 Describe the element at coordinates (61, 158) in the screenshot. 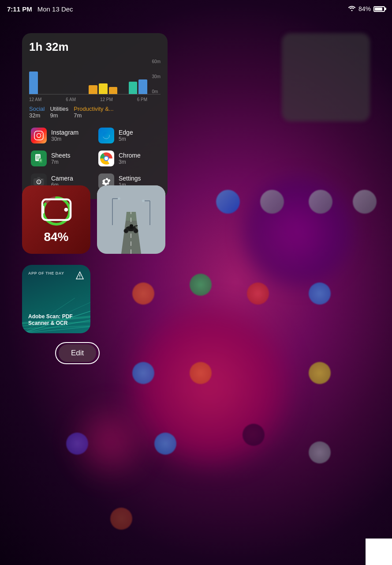

I see `app-item-sheets: Sheets 7m` at that location.